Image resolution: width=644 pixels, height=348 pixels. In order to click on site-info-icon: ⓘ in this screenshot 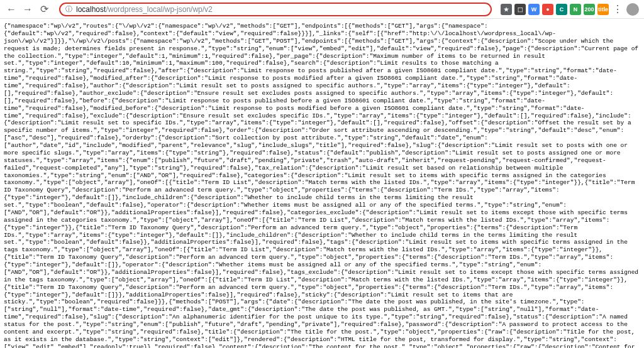, I will do `click(69, 9)`.